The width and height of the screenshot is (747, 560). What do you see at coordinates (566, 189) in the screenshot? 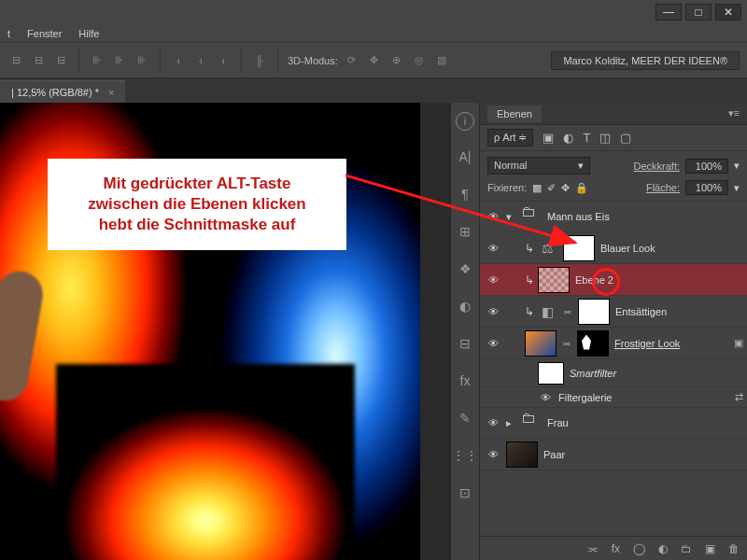
I see `lock-position-icon: ✥` at bounding box center [566, 189].